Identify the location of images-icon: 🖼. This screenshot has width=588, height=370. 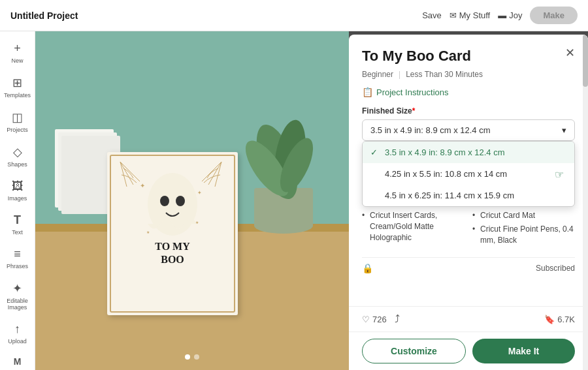
(18, 187).